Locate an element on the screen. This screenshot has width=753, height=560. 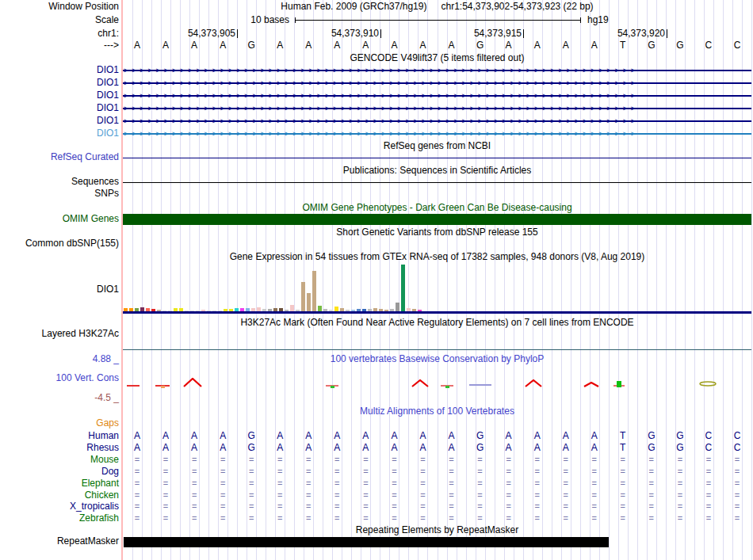
h3k27ac-label: Layered H3K27Ac is located at coordinates (59, 334).